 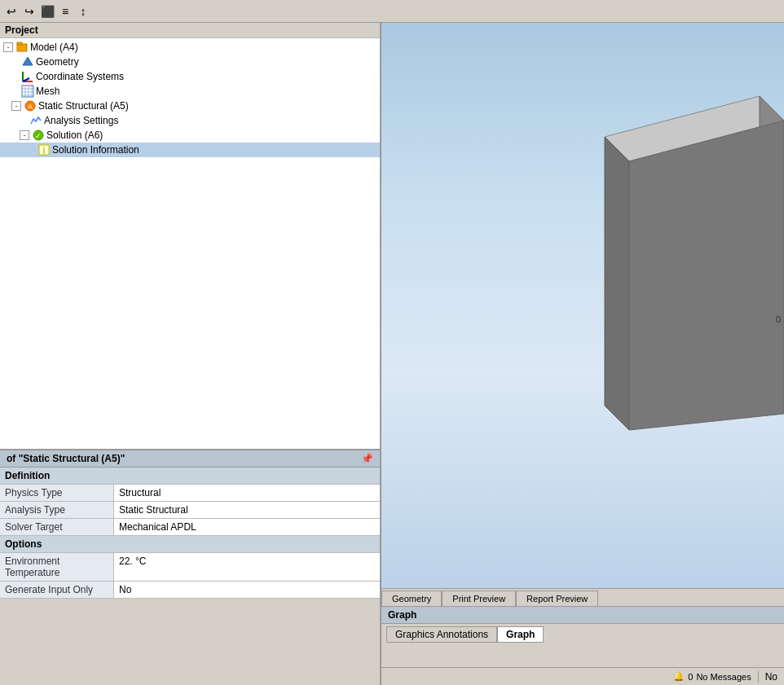 What do you see at coordinates (47, 91) in the screenshot?
I see `mesh-label: Mesh` at bounding box center [47, 91].